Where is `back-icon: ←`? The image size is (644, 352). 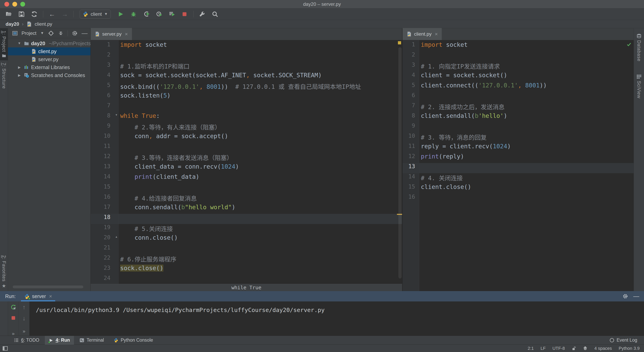 back-icon: ← is located at coordinates (52, 14).